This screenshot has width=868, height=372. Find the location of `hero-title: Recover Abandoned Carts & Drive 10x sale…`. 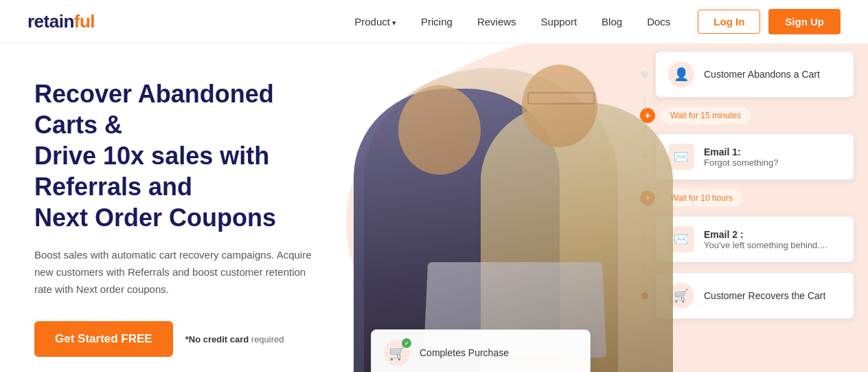

hero-title: Recover Abandoned Carts & Drive 10x sale… is located at coordinates (175, 155).